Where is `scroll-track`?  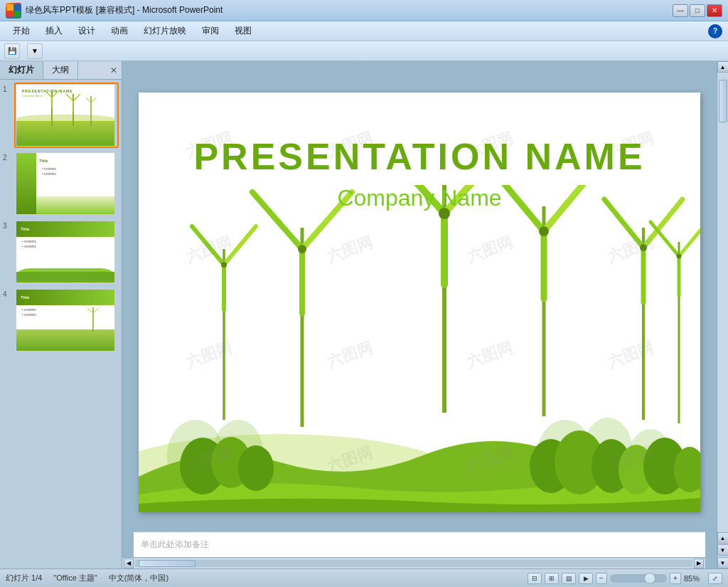 scroll-track is located at coordinates (722, 302).